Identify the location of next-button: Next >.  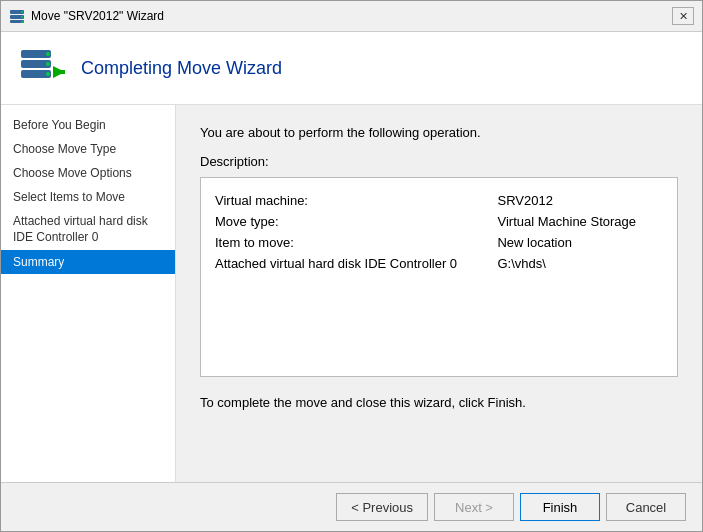
(474, 507).